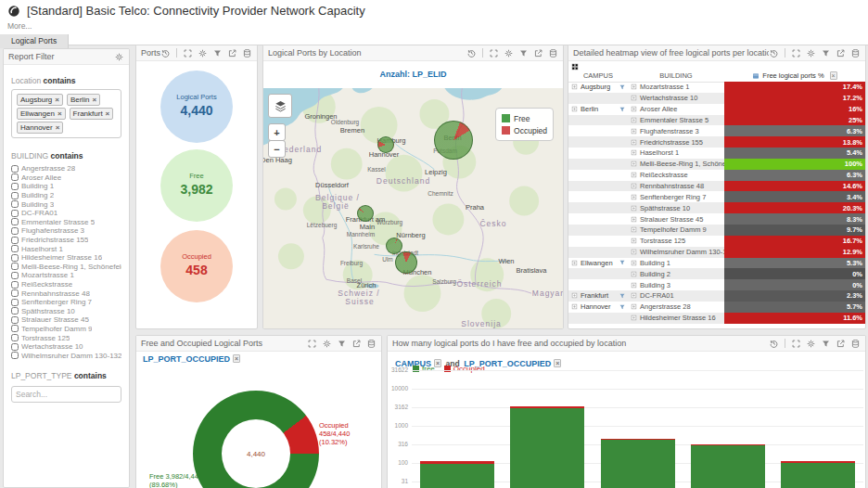 This screenshot has height=488, width=868. Describe the element at coordinates (197, 186) in the screenshot. I see `ports-bubble-free: Free3,982` at that location.